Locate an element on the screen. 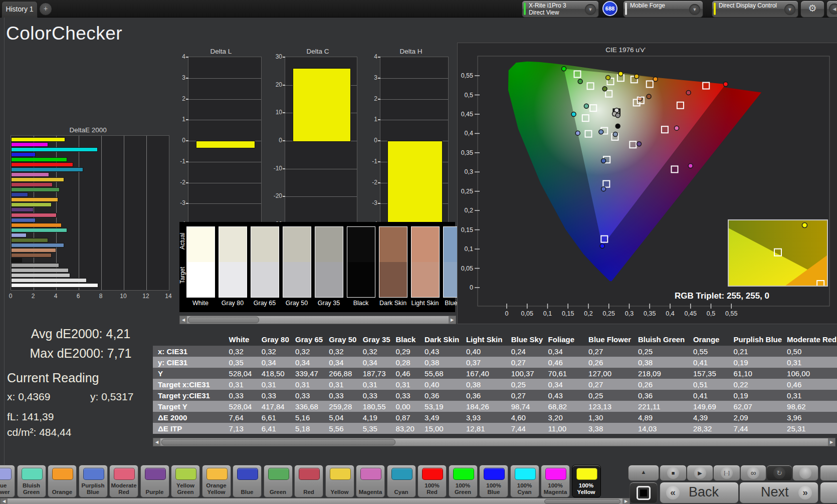 The width and height of the screenshot is (837, 504). tick-label: 0,55 is located at coordinates (731, 314).